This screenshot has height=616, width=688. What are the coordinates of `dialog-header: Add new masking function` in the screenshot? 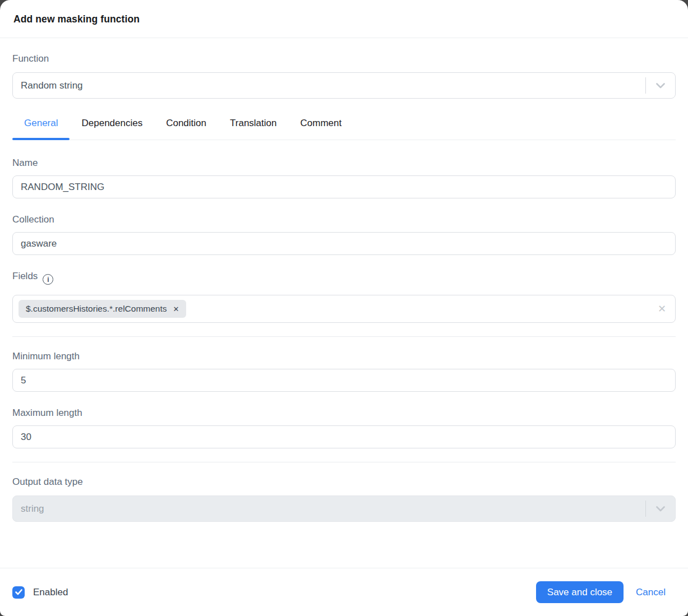 It's located at (344, 19).